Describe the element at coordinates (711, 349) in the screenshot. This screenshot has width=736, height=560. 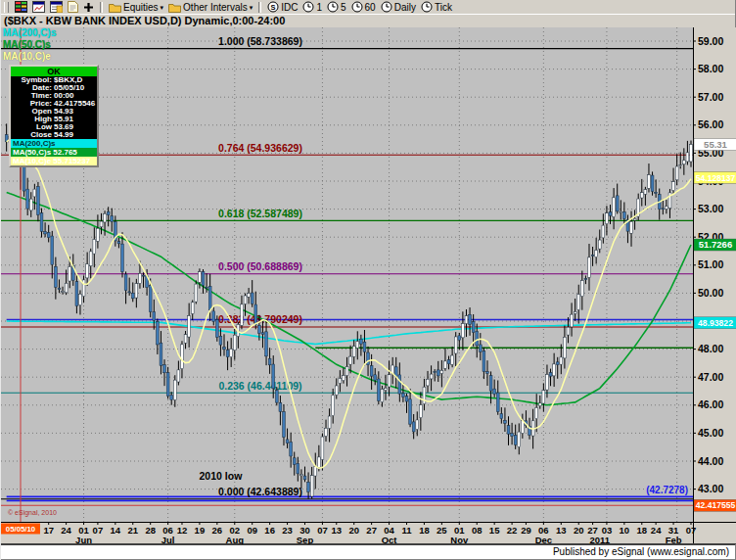
I see `svg-text: 48.00` at that location.